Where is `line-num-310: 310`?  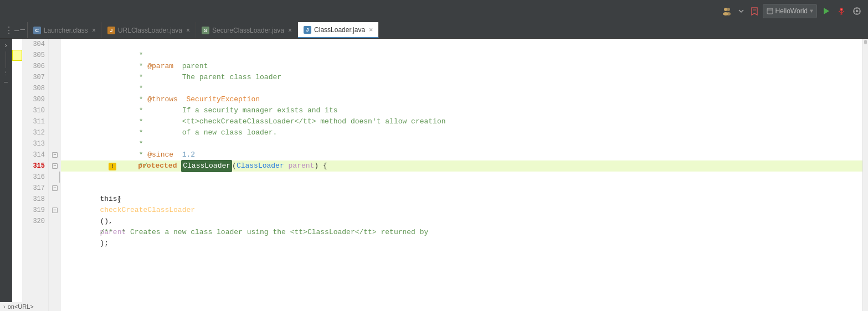 line-num-310: 310 is located at coordinates (35, 111).